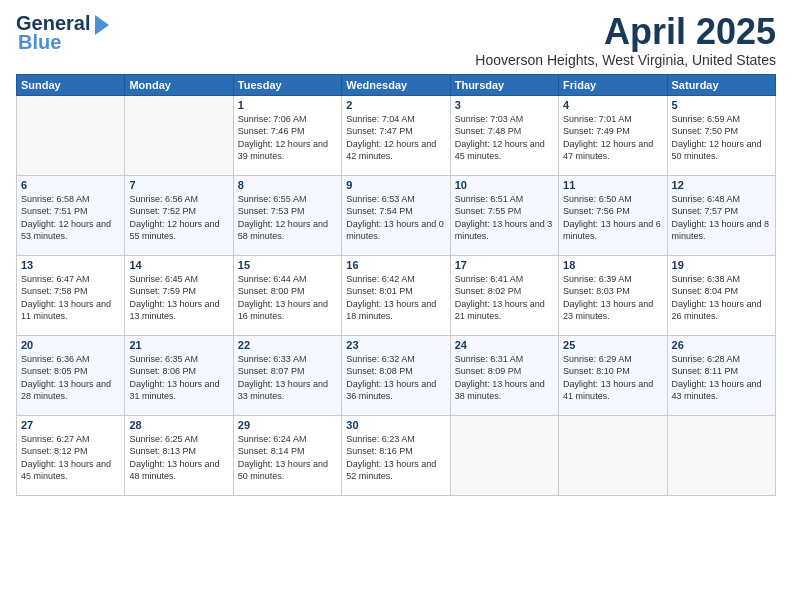  What do you see at coordinates (396, 84) in the screenshot?
I see `calendar-header-row: Sunday Monday Tuesday Wednesday Thursday…` at bounding box center [396, 84].